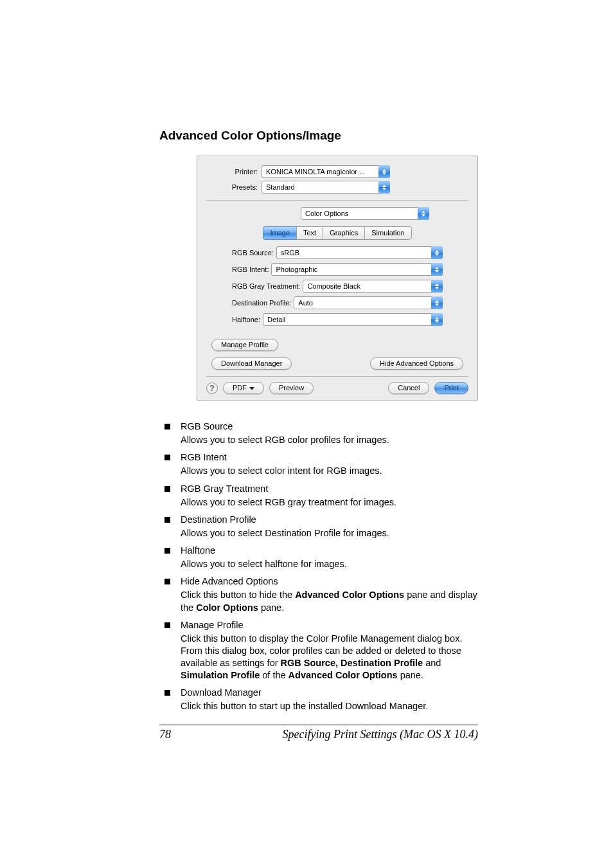  Describe the element at coordinates (343, 233) in the screenshot. I see `tab-graphics: Graphics` at that location.